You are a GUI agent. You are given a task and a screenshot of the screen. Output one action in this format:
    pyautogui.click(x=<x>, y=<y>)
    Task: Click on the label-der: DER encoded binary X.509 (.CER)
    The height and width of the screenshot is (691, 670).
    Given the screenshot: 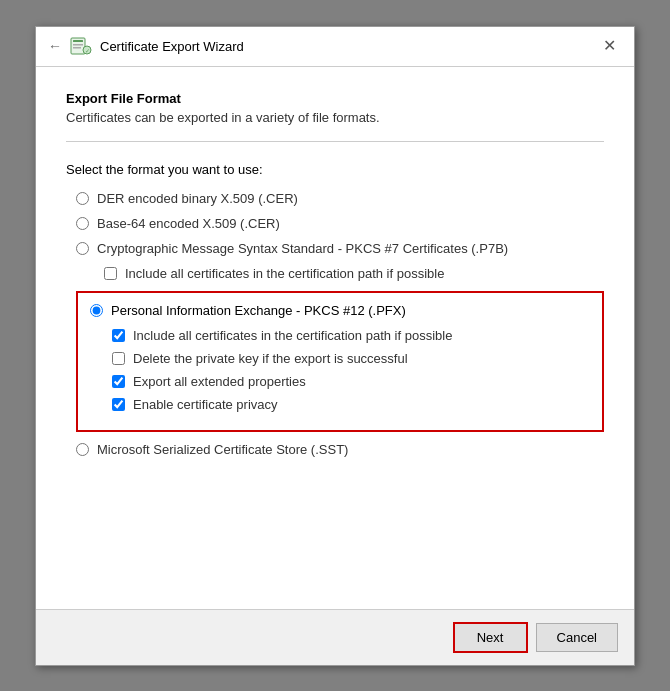 What is the action you would take?
    pyautogui.click(x=198, y=198)
    